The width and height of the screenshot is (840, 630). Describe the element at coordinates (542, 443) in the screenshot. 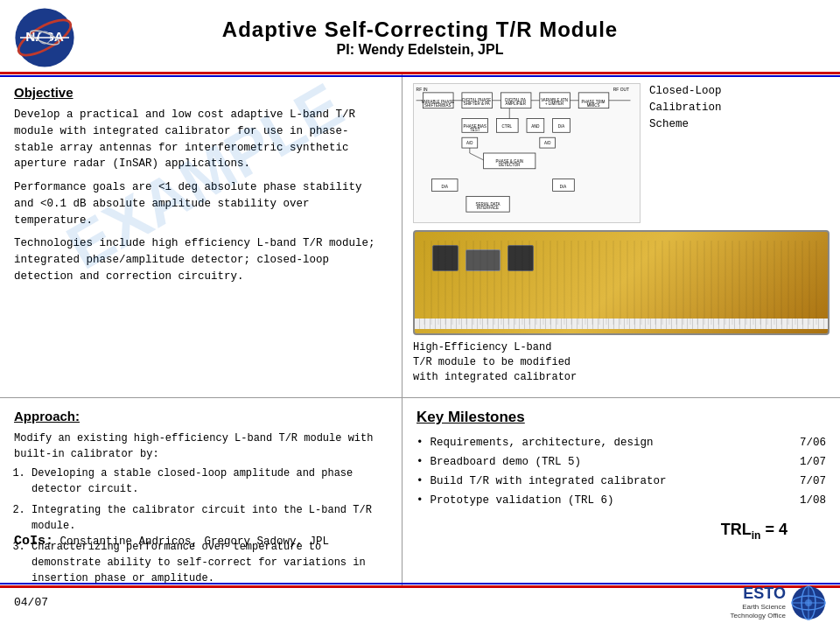

I see `milestone-text-0: Requirements, architecture, design` at that location.